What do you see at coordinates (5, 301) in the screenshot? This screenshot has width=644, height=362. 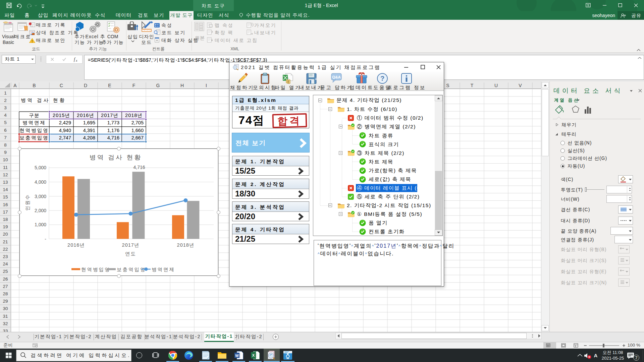 I see `svg-text: 29` at bounding box center [5, 301].